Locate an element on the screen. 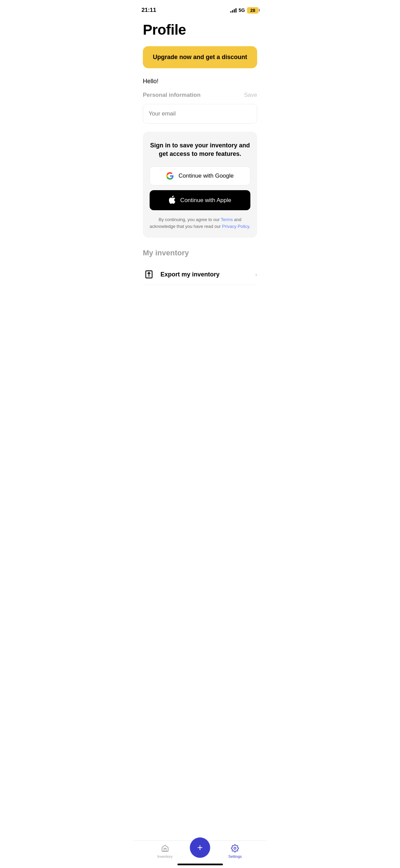 This screenshot has width=400, height=868. network-label: 5G is located at coordinates (242, 10).